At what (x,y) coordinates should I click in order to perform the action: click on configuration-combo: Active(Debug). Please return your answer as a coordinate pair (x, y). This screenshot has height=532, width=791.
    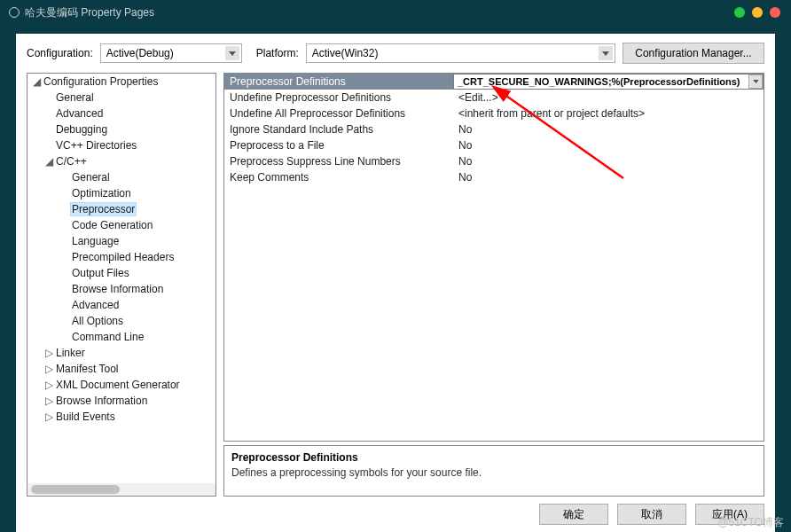
    Looking at the image, I should click on (171, 53).